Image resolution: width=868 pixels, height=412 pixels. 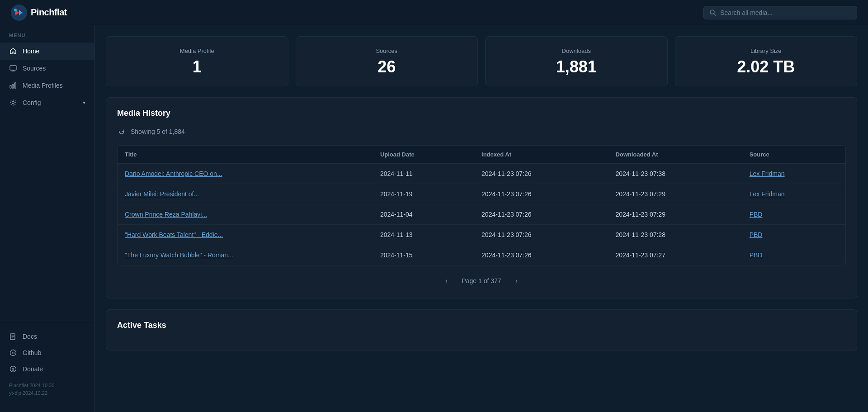 I want to click on cell-title: Dario Amodei: Anthropic CEO on..., so click(x=245, y=174).